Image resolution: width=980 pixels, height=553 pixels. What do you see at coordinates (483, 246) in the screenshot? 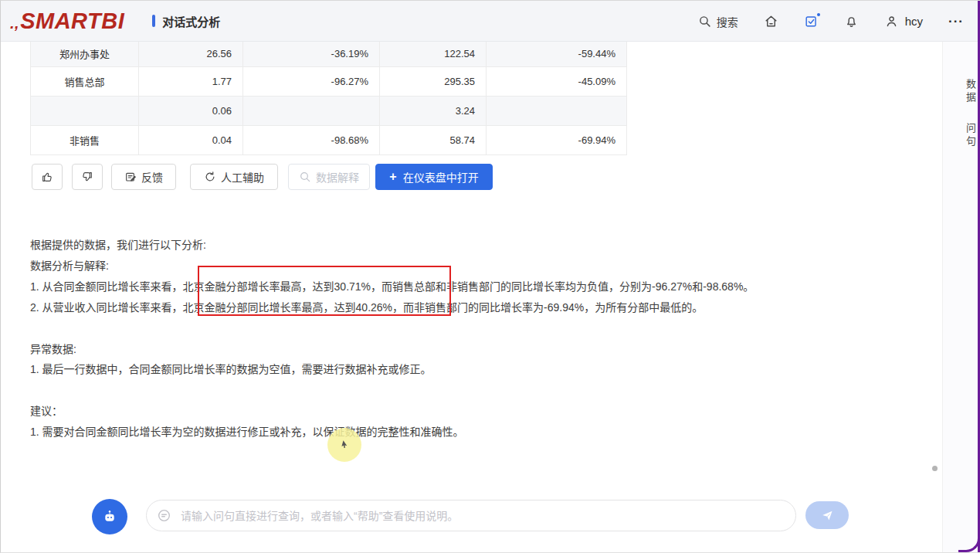
I see `analysis-intro-line: 根据提供的数据，我们进行以下分析:` at bounding box center [483, 246].